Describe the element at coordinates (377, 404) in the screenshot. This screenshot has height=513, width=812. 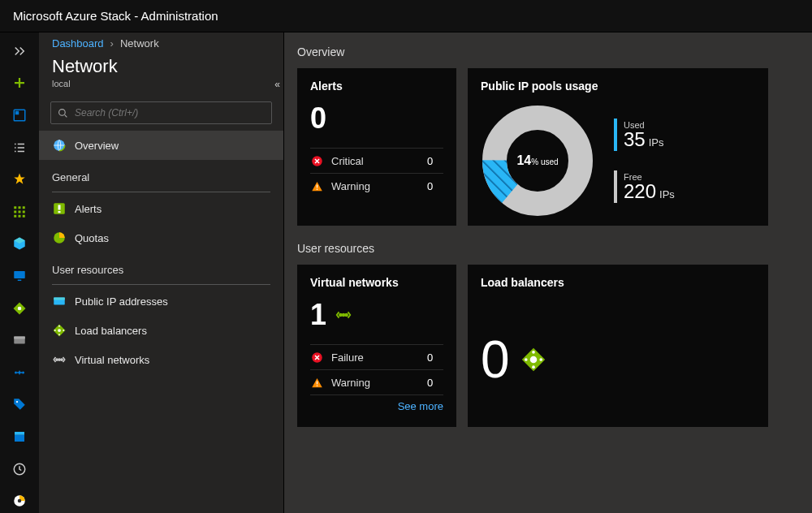
I see `see-more-link: See more` at that location.